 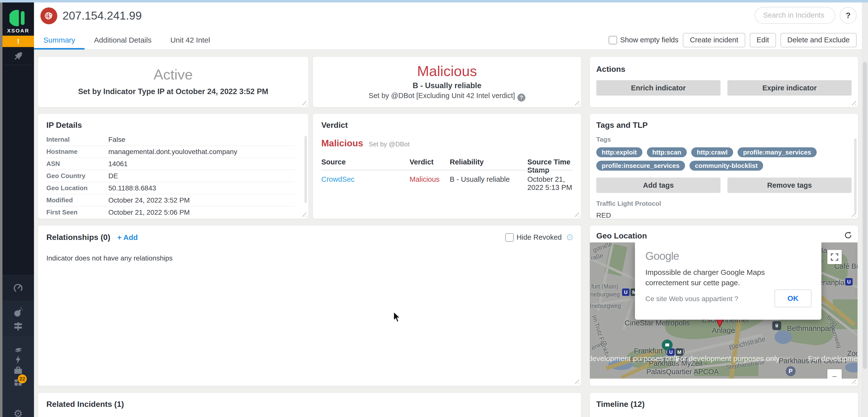 What do you see at coordinates (59, 49) in the screenshot?
I see `active-tab-underline` at bounding box center [59, 49].